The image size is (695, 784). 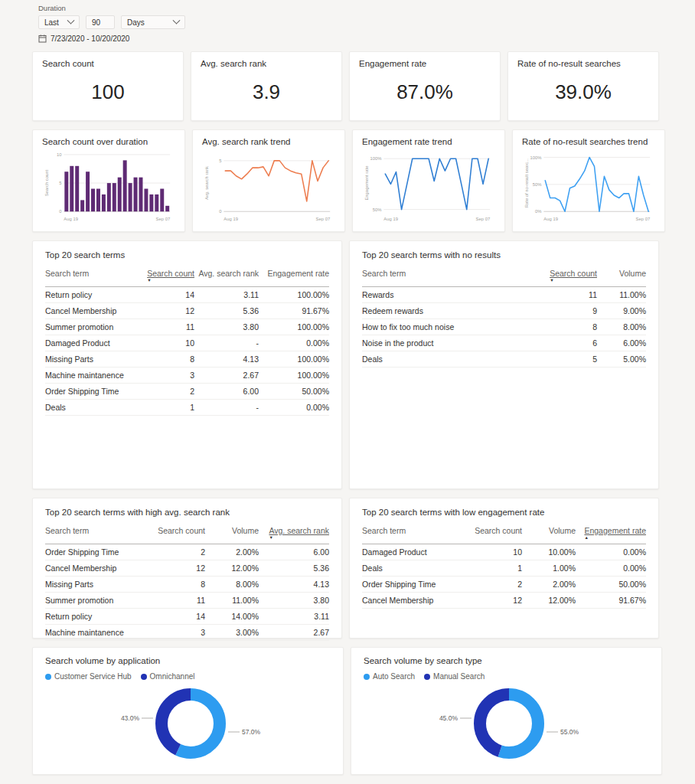 What do you see at coordinates (227, 360) in the screenshot?
I see `value-cell: 4.13` at bounding box center [227, 360].